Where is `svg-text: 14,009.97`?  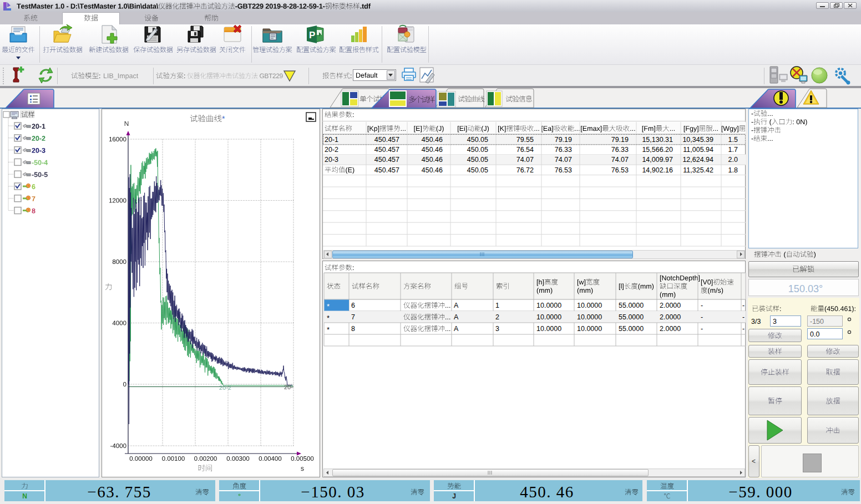 svg-text: 14,009.97 is located at coordinates (657, 160).